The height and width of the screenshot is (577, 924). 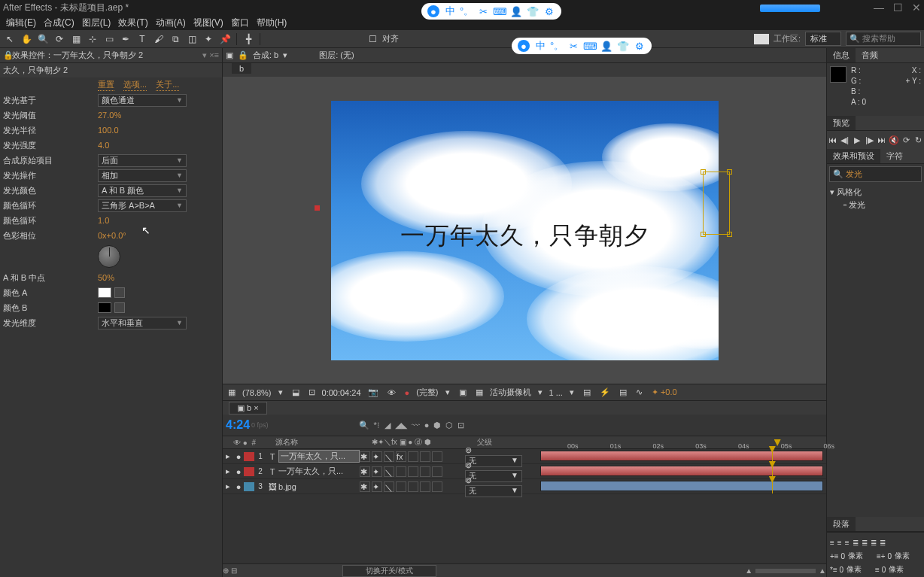 What do you see at coordinates (894, 140) in the screenshot?
I see `mute-icon: 🔇` at bounding box center [894, 140].